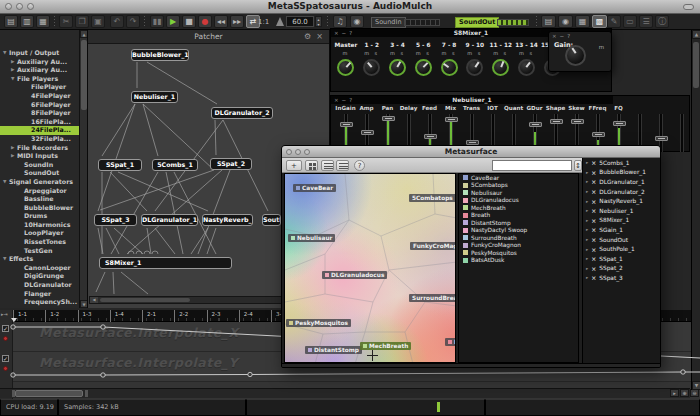  What do you see at coordinates (471, 366) in the screenshot?
I see `window-resize-edge` at bounding box center [471, 366].